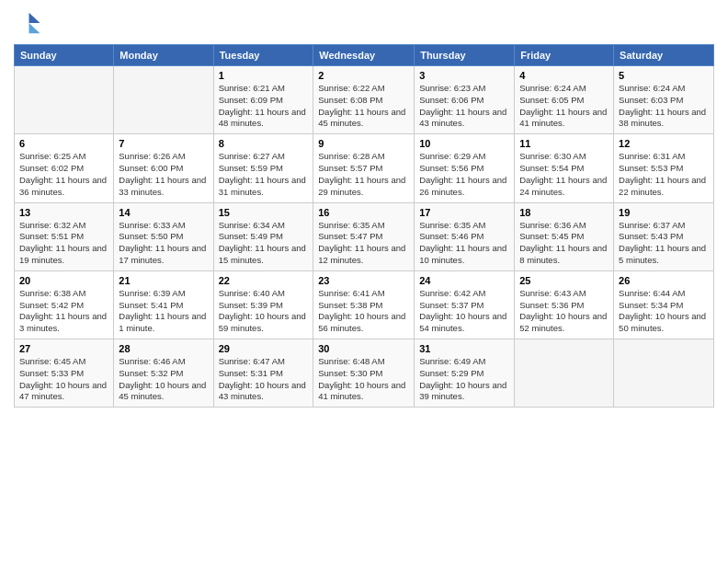 The image size is (728, 563). I want to click on day-number: 15, so click(264, 213).